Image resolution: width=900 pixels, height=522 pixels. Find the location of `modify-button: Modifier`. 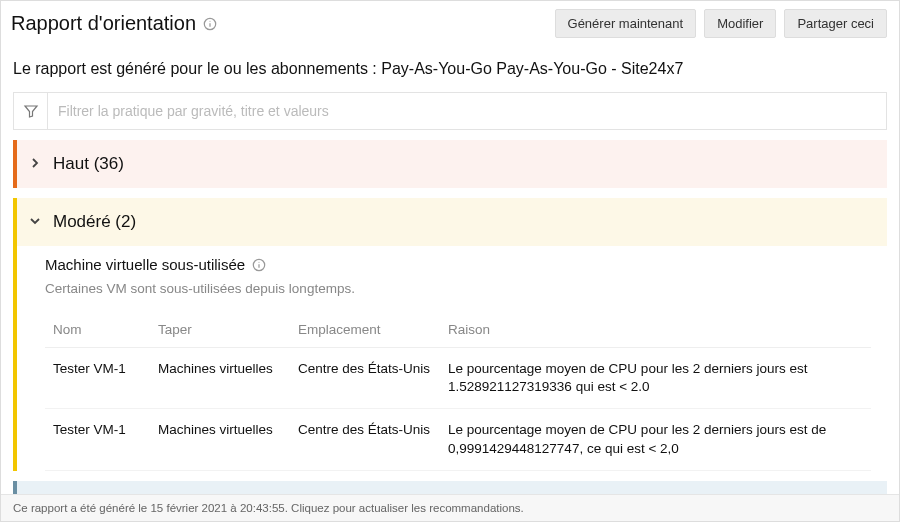

modify-button: Modifier is located at coordinates (740, 24).